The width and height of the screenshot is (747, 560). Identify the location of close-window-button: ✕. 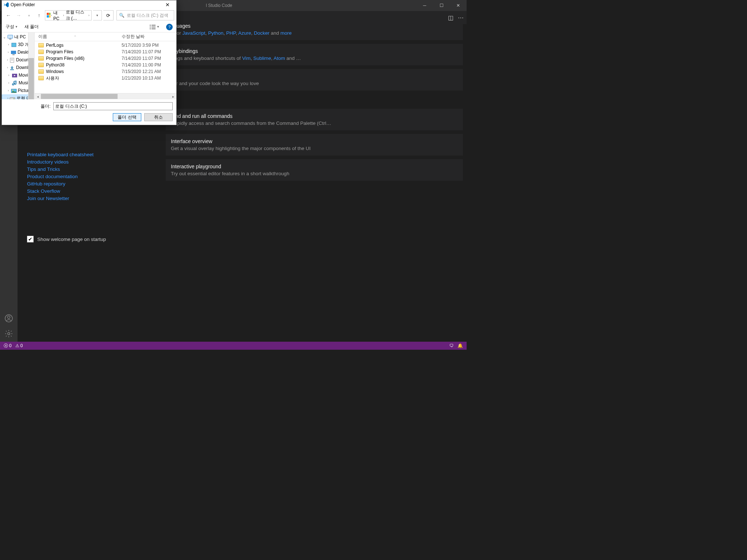
(458, 5).